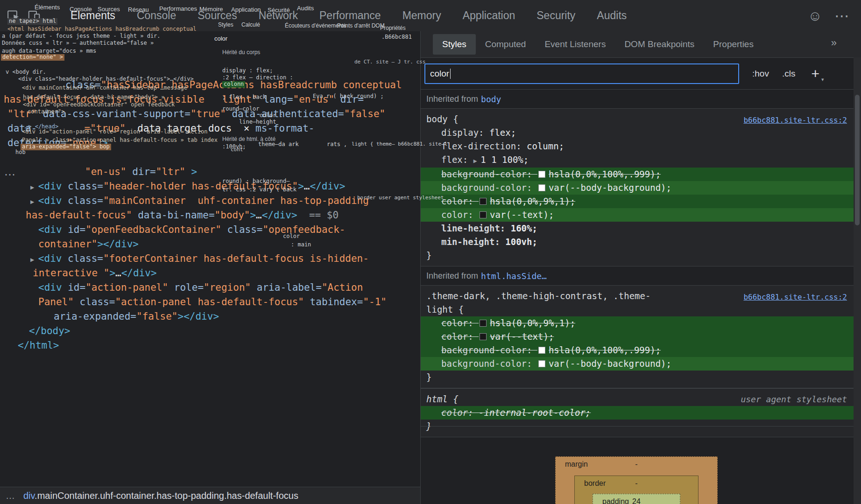 The width and height of the screenshot is (861, 504). I want to click on rule-selector: body {, so click(443, 119).